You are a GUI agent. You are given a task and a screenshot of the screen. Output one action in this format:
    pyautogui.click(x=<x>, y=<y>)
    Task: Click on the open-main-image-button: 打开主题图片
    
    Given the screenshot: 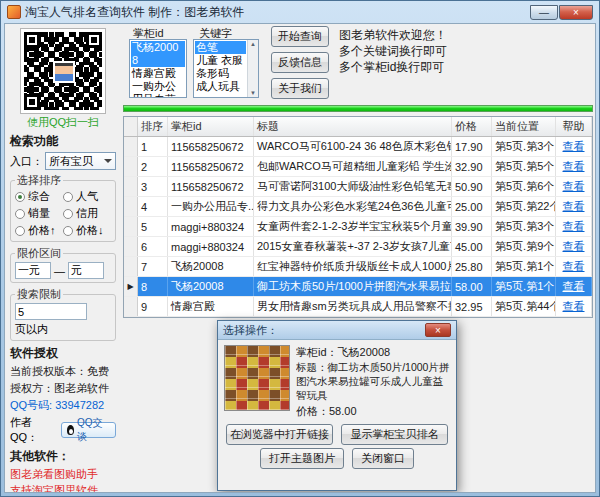 What is the action you would take?
    pyautogui.click(x=302, y=458)
    